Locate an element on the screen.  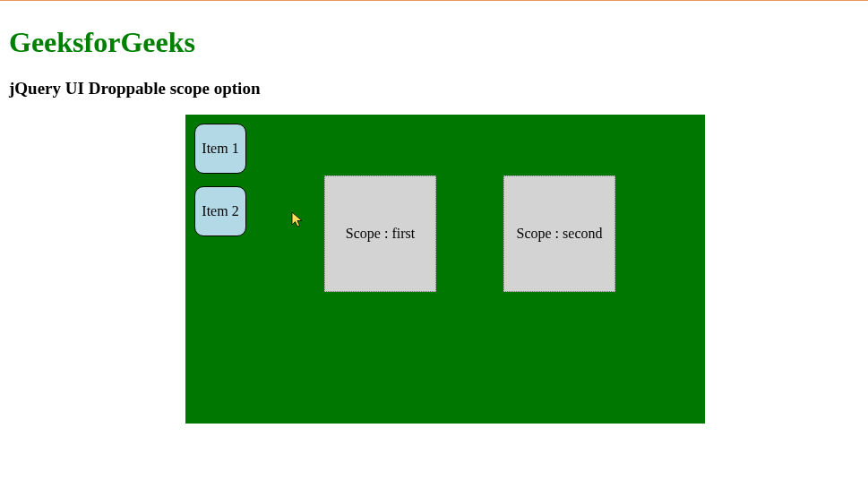
droppable-first: Scope : first is located at coordinates (380, 234).